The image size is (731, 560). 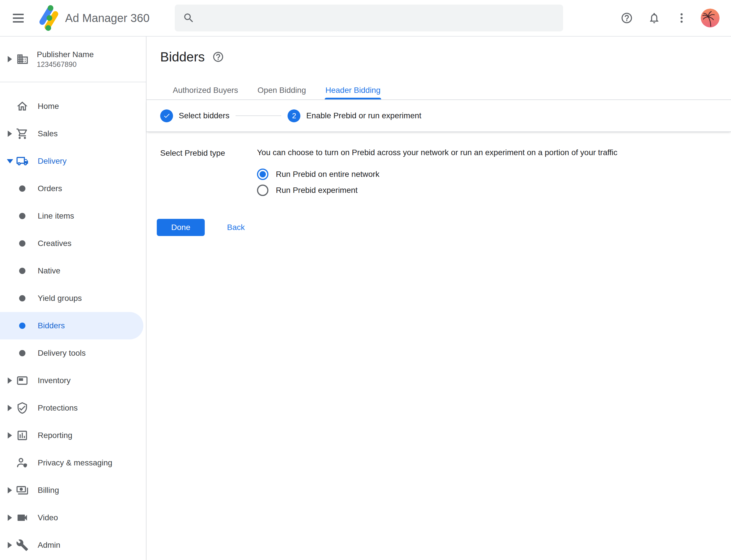 What do you see at coordinates (710, 18) in the screenshot?
I see `avatar-palm-tree` at bounding box center [710, 18].